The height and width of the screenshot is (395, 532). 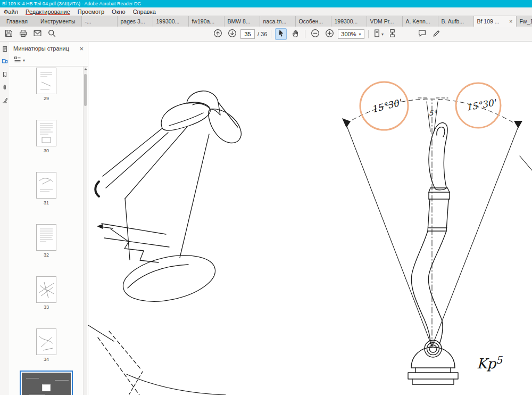 What do you see at coordinates (46, 307) in the screenshot?
I see `thumbnail-page-number: 33` at bounding box center [46, 307].